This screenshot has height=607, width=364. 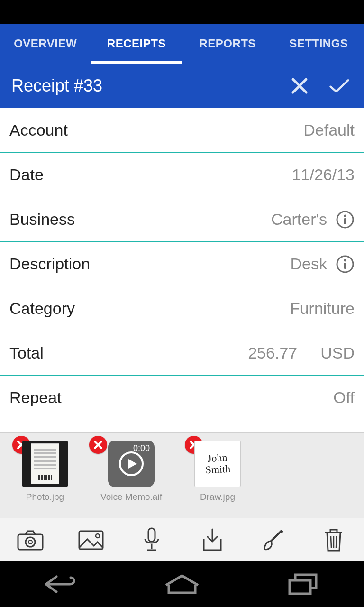 What do you see at coordinates (45, 497) in the screenshot?
I see `attachment-caption: Photo.jpg` at bounding box center [45, 497].